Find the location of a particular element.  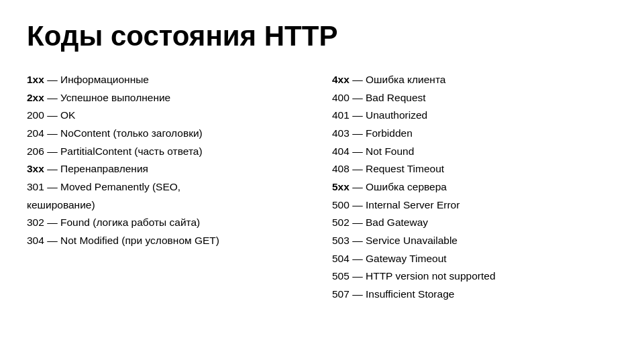

list-item: 504 — Gateway Timeout is located at coordinates (475, 259).